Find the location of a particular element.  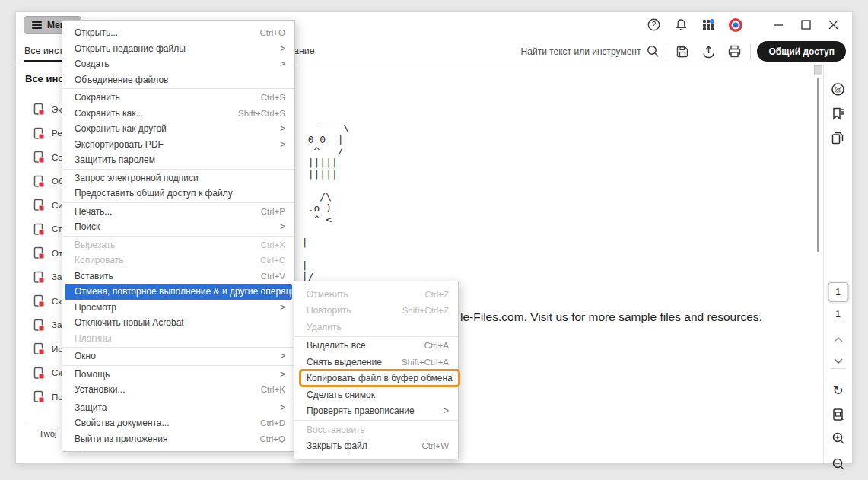

zoom-out-icon is located at coordinates (838, 464).